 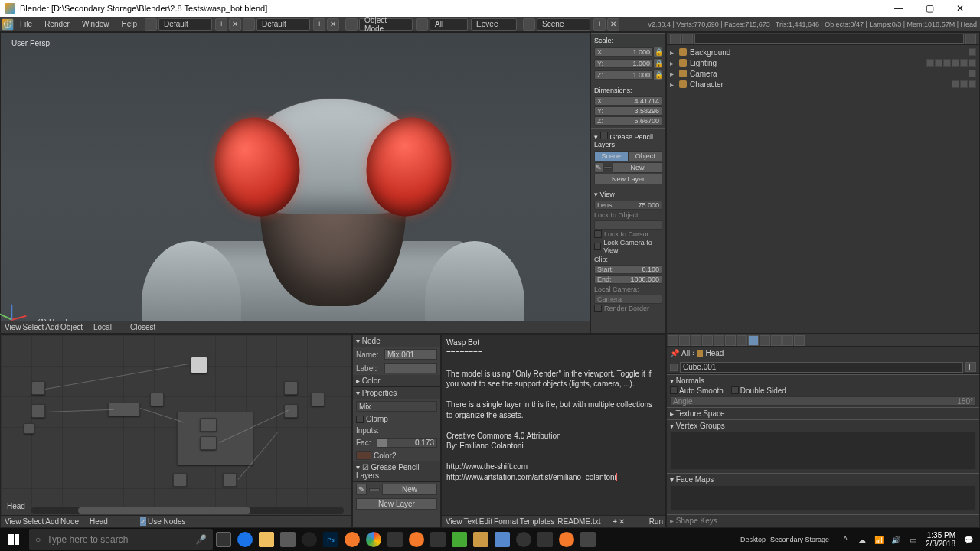 What do you see at coordinates (823, 84) in the screenshot?
I see `outliner-item-character: ▸Character` at bounding box center [823, 84].